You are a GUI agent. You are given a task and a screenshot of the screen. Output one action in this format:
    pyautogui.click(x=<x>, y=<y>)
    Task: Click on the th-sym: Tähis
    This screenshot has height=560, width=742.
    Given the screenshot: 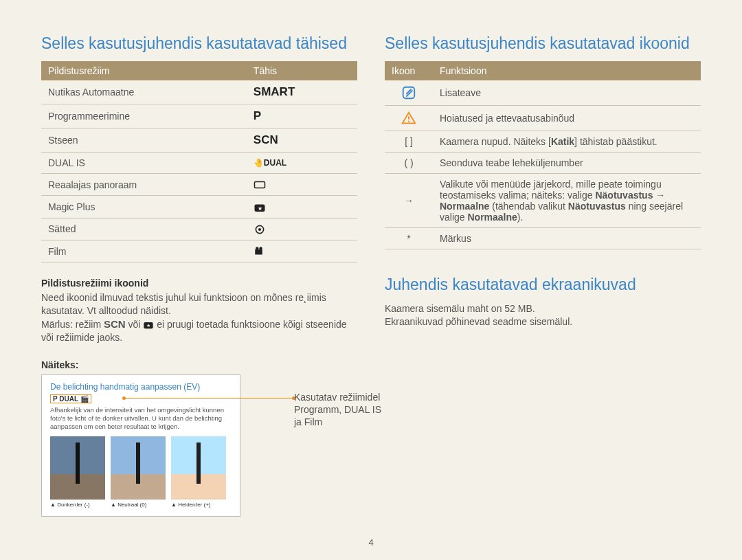 What is the action you would take?
    pyautogui.click(x=302, y=71)
    